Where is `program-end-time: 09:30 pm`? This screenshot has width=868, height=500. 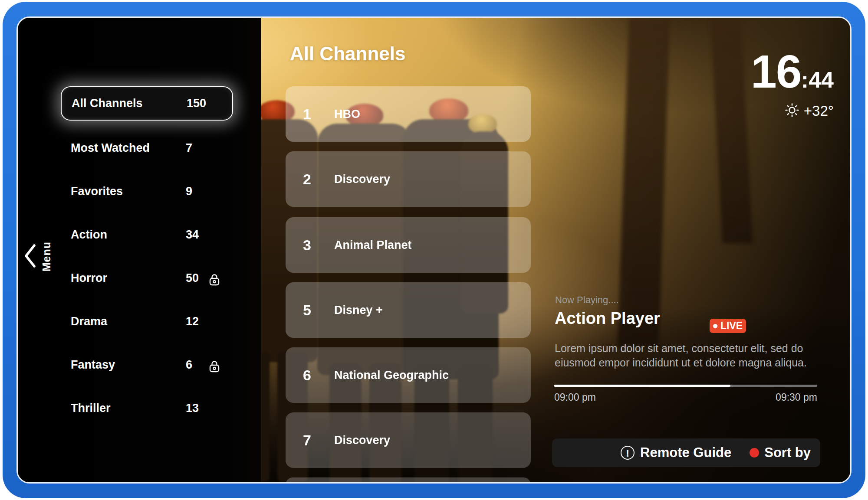
program-end-time: 09:30 pm is located at coordinates (686, 397).